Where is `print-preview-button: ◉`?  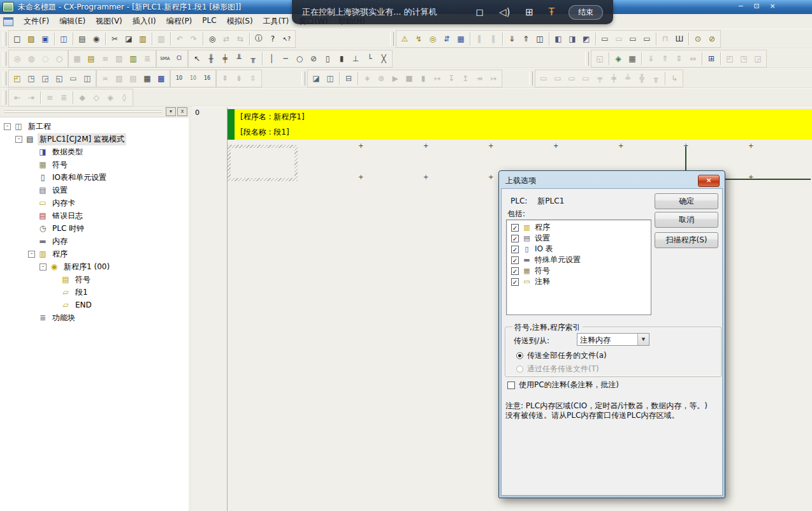
print-preview-button: ◉ is located at coordinates (96, 39).